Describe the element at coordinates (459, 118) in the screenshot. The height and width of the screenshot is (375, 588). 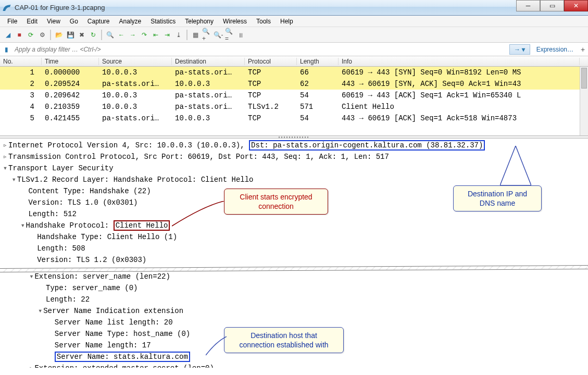
I see `cell-info: 443 → 60619 [ACK] Seq=1 Ack=518 Win=4873` at that location.